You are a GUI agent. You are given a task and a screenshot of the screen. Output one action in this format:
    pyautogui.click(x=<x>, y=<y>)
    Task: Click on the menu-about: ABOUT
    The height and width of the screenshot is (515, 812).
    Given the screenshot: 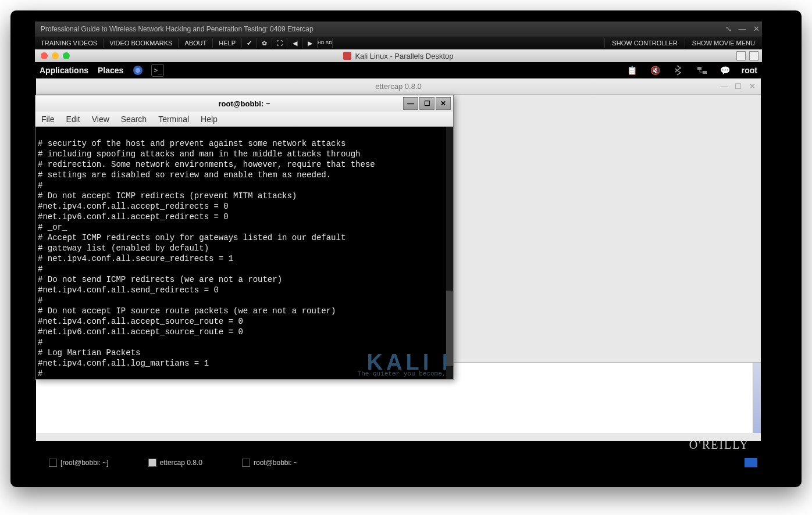 What is the action you would take?
    pyautogui.click(x=195, y=43)
    